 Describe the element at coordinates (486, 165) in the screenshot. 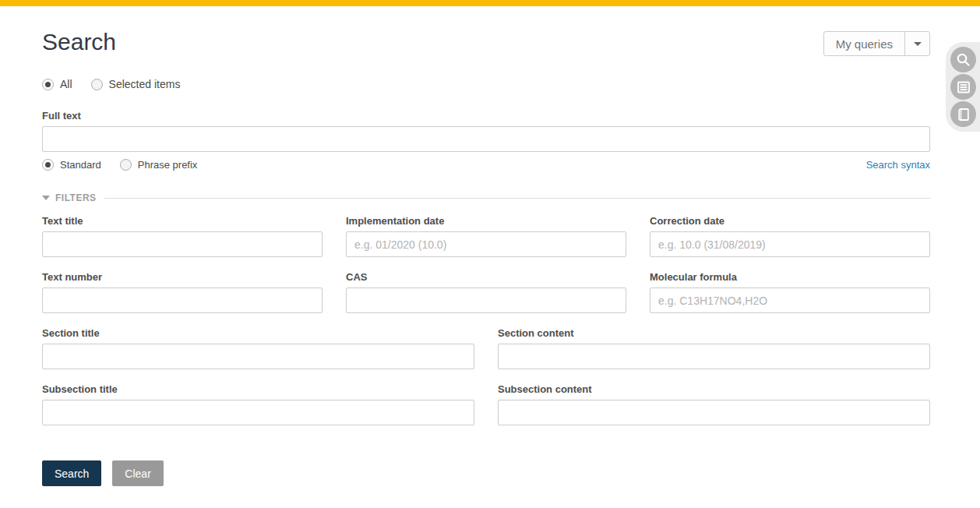

I see `full-text-mode-row: Standard Phrase prefix Search syntax` at that location.